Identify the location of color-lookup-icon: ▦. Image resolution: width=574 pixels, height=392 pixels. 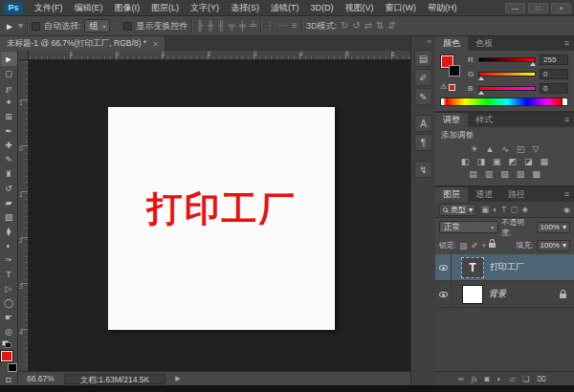
(545, 163).